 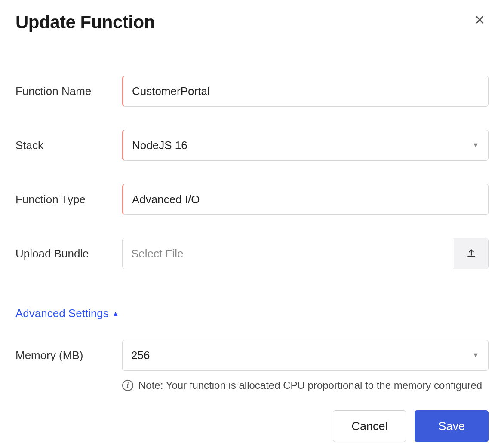 What do you see at coordinates (62, 314) in the screenshot?
I see `advanced-settings-label: Advanced Settings` at bounding box center [62, 314].